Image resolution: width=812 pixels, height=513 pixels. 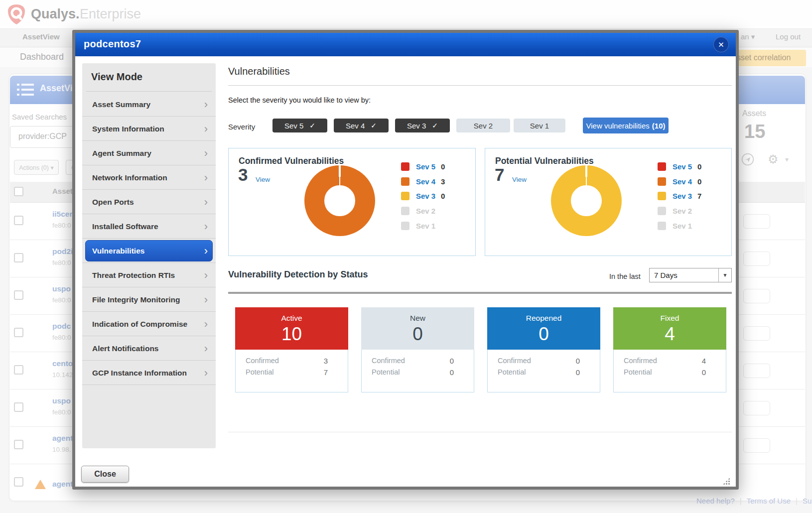 What do you see at coordinates (300, 126) in the screenshot?
I see `sev-5-toggle: Sev 5 ✓` at bounding box center [300, 126].